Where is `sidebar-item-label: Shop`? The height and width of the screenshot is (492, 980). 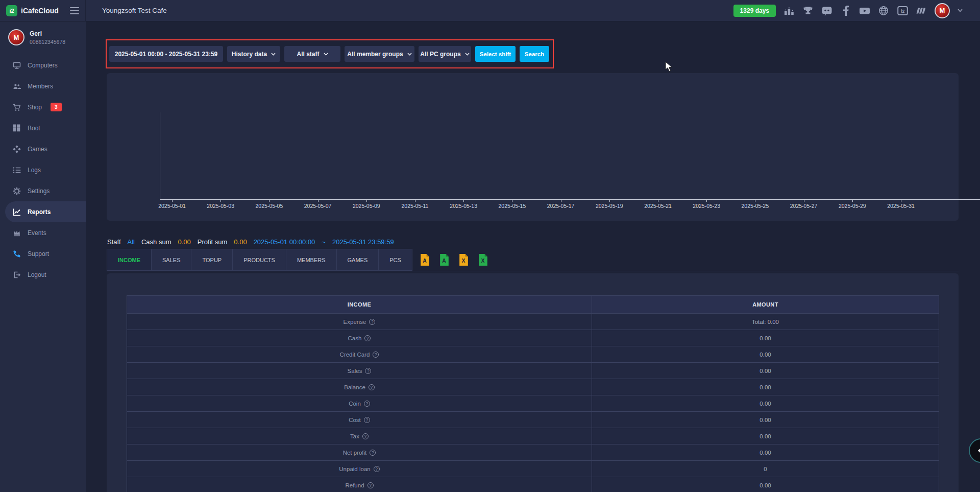
sidebar-item-label: Shop is located at coordinates (35, 107).